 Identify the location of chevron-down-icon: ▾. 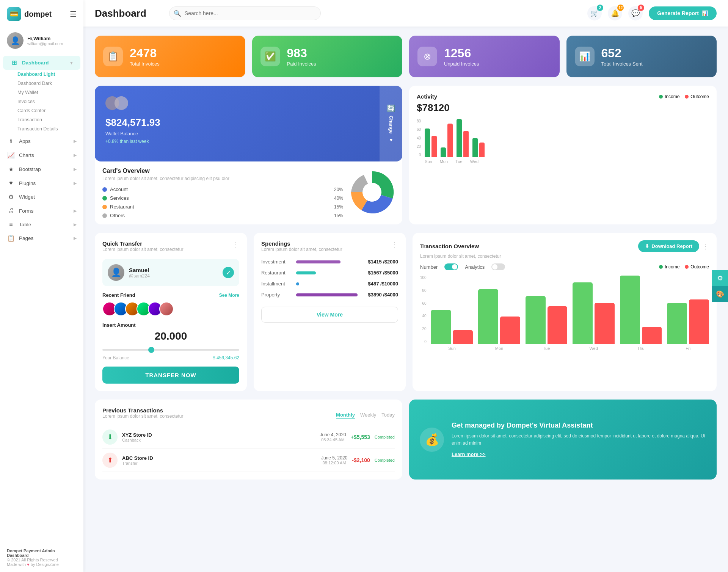
(391, 140).